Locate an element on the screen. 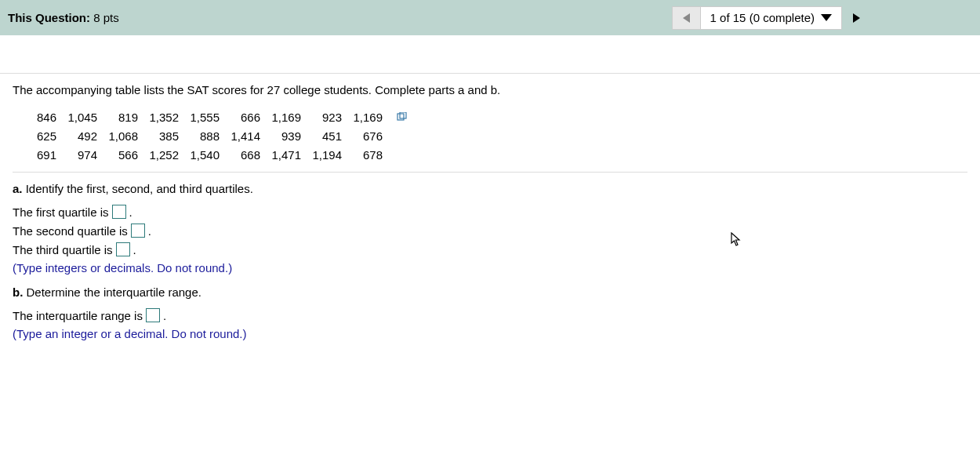 The width and height of the screenshot is (980, 458). q2-prefix: The second quartile is is located at coordinates (71, 231).